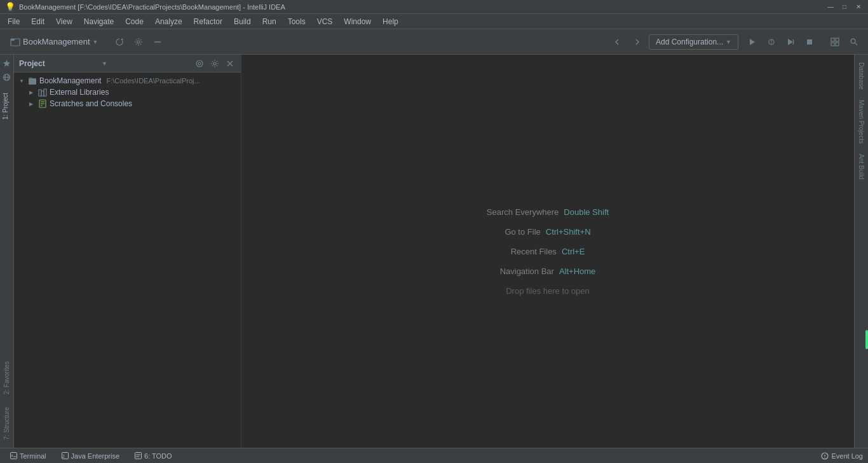  Describe the element at coordinates (357, 22) in the screenshot. I see `menu-item-window: Window` at that location.